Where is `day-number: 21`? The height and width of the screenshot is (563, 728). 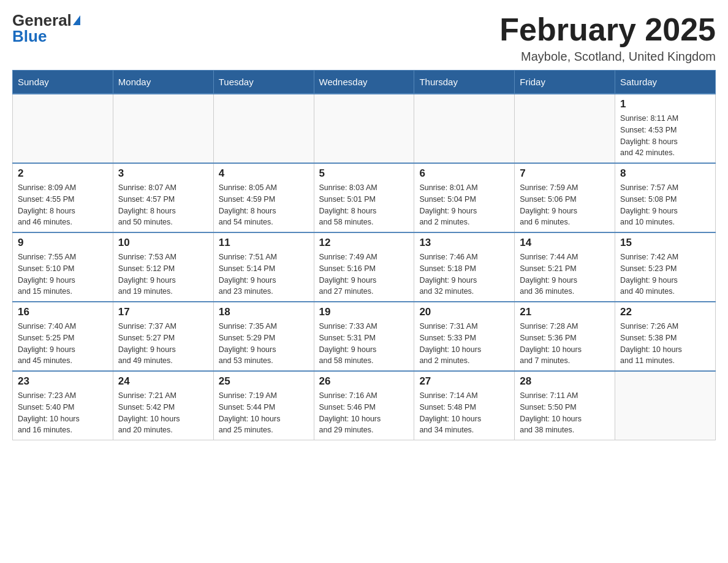
day-number: 21 is located at coordinates (565, 312).